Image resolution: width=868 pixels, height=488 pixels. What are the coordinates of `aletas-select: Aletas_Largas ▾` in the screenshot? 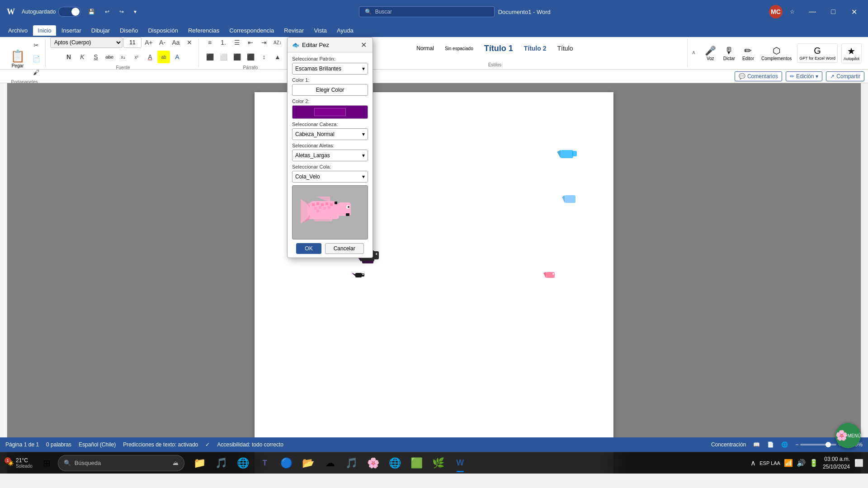 It's located at (330, 155).